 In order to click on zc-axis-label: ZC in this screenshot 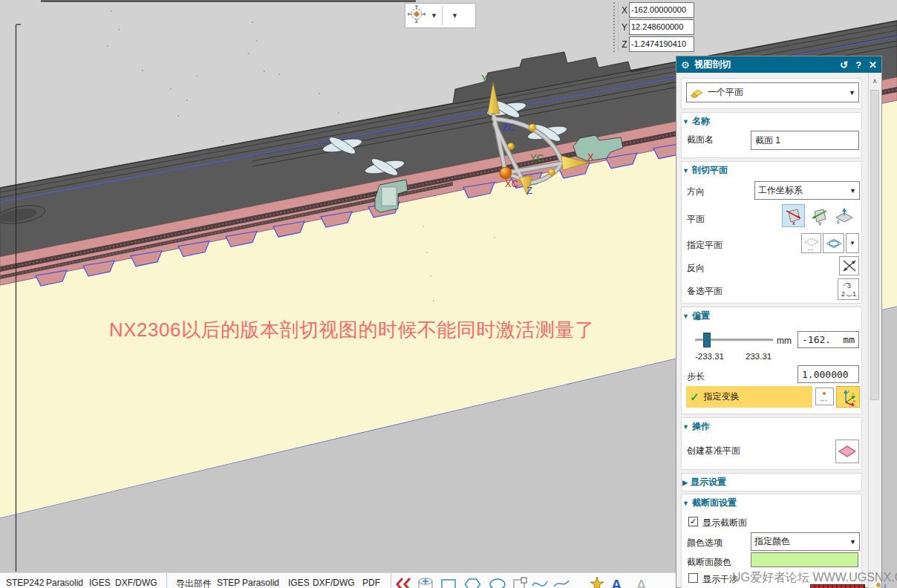, I will do `click(508, 128)`.